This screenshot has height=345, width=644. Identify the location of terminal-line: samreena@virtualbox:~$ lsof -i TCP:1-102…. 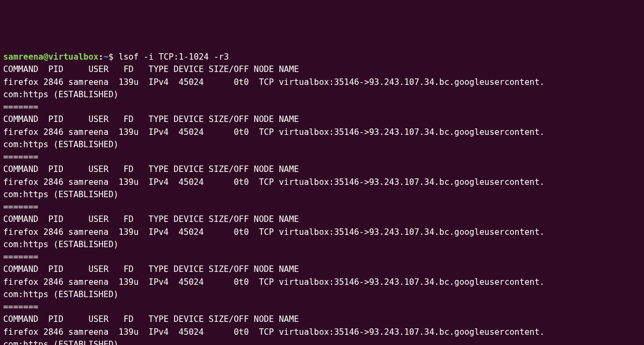
(322, 57).